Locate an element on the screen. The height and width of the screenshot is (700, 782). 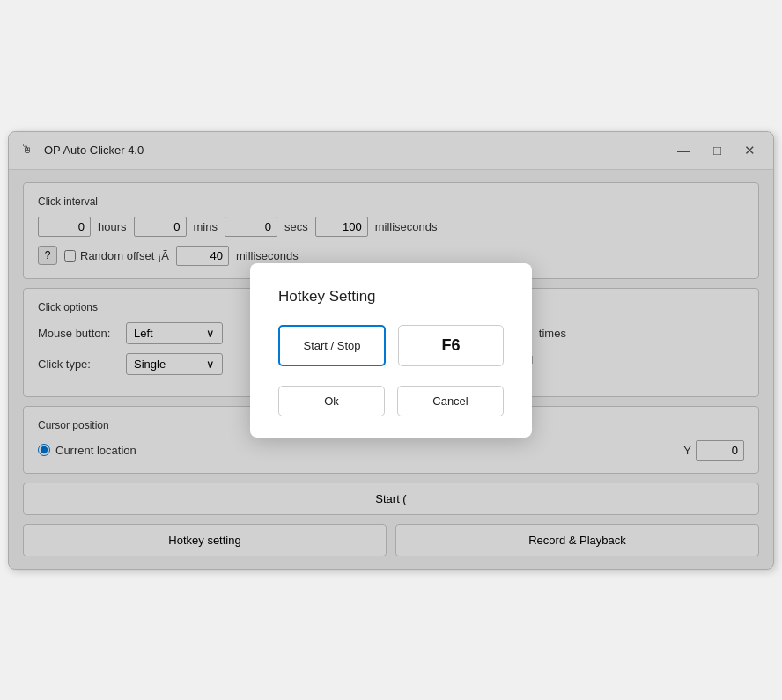
modal-cancel-button: Cancel is located at coordinates (451, 402).